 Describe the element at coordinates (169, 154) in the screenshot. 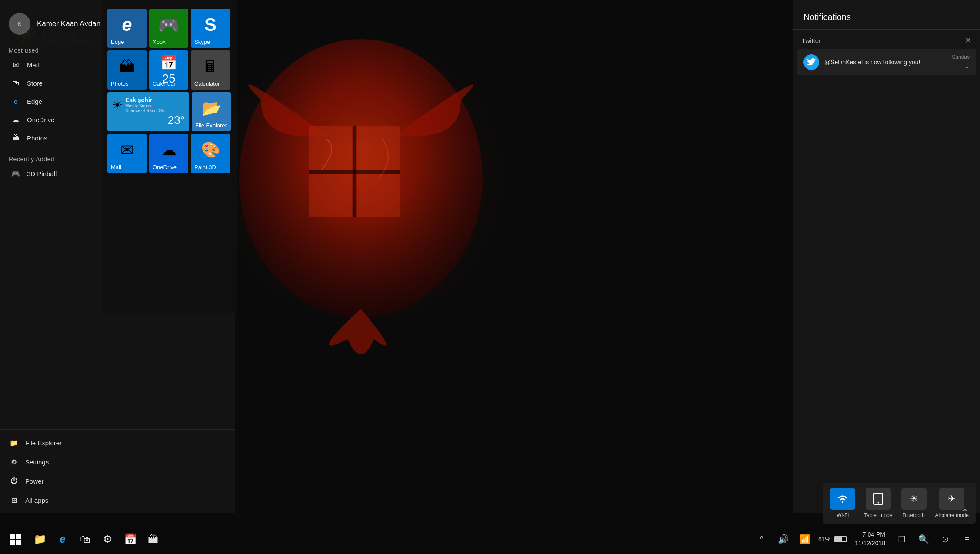

I see `tile-onedrive: ☁ OneDrive` at that location.